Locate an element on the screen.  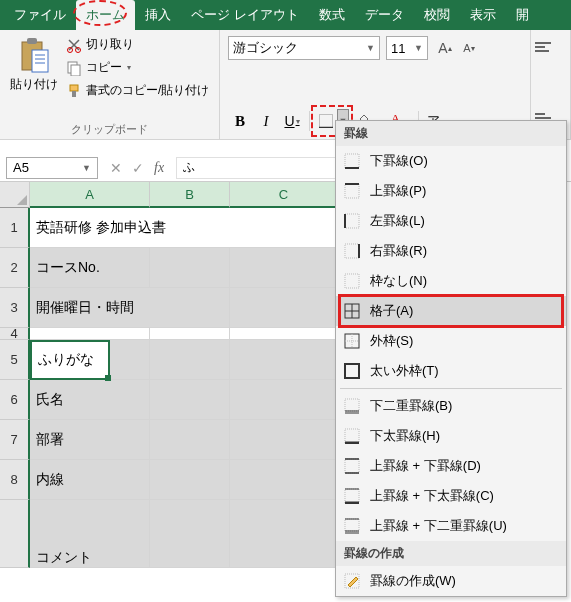
border-top-bottom-item: 上罫線 + 下罫線(D) is located at coordinates (451, 466).